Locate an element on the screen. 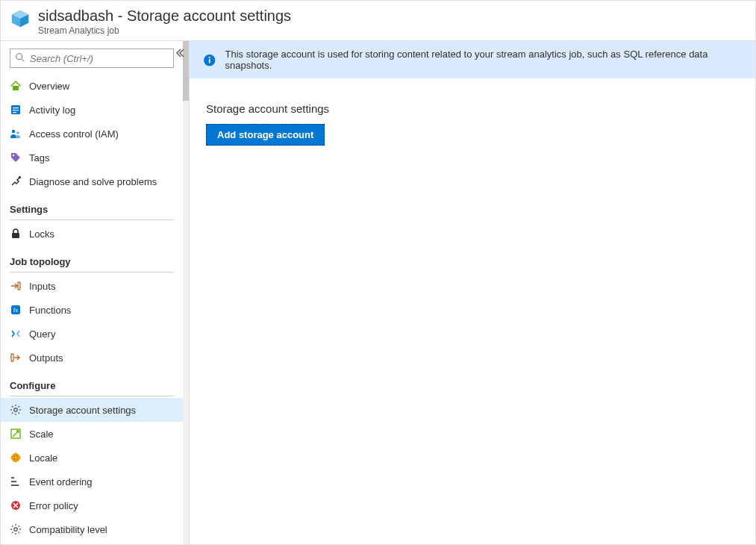 The height and width of the screenshot is (545, 756). sidebar-item-overview: Overview is located at coordinates (92, 86).